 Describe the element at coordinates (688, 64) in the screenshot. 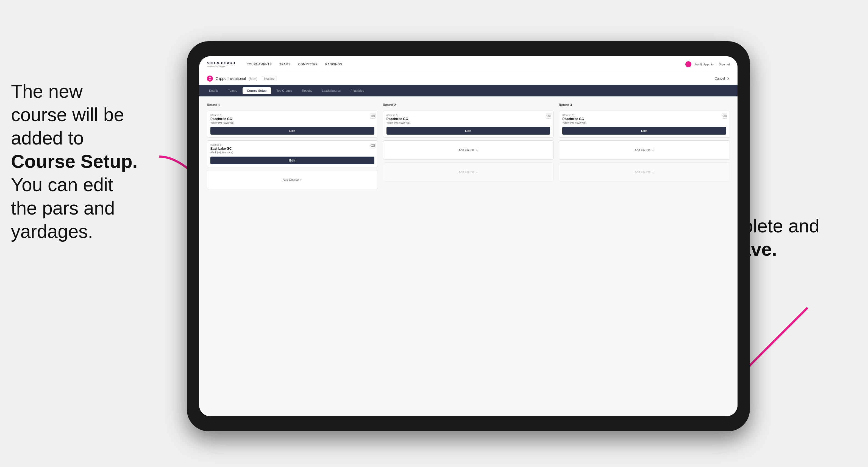

I see `user-avatar` at that location.